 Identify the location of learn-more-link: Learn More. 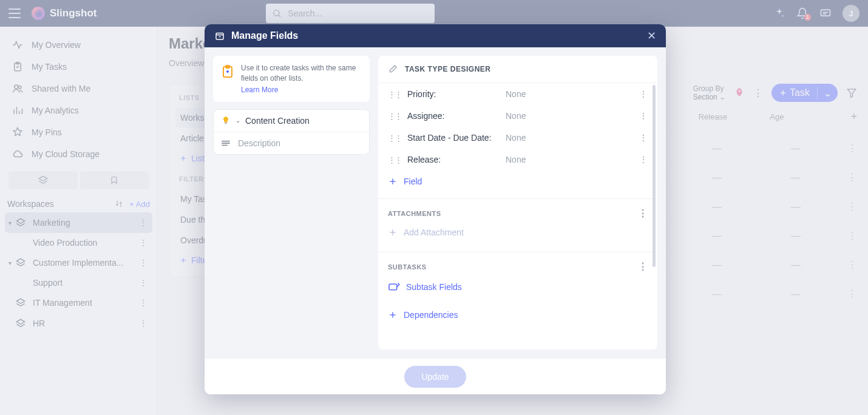
(260, 90).